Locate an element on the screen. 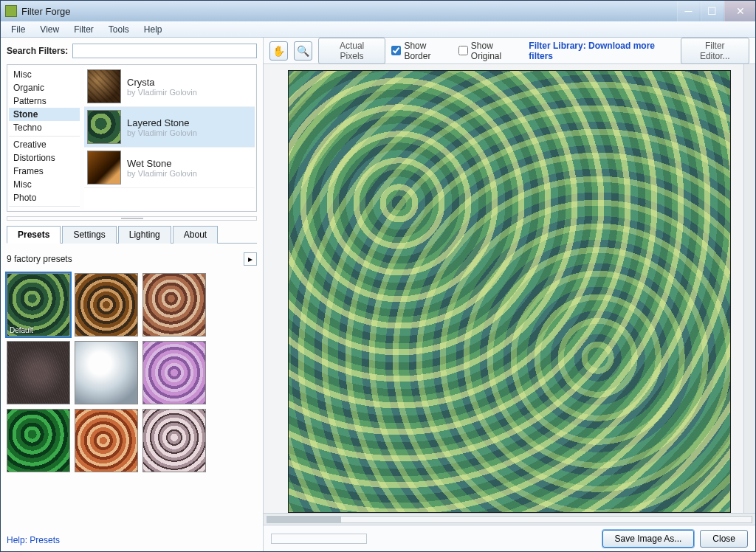 The width and height of the screenshot is (756, 552). preset-label: Default is located at coordinates (21, 331).